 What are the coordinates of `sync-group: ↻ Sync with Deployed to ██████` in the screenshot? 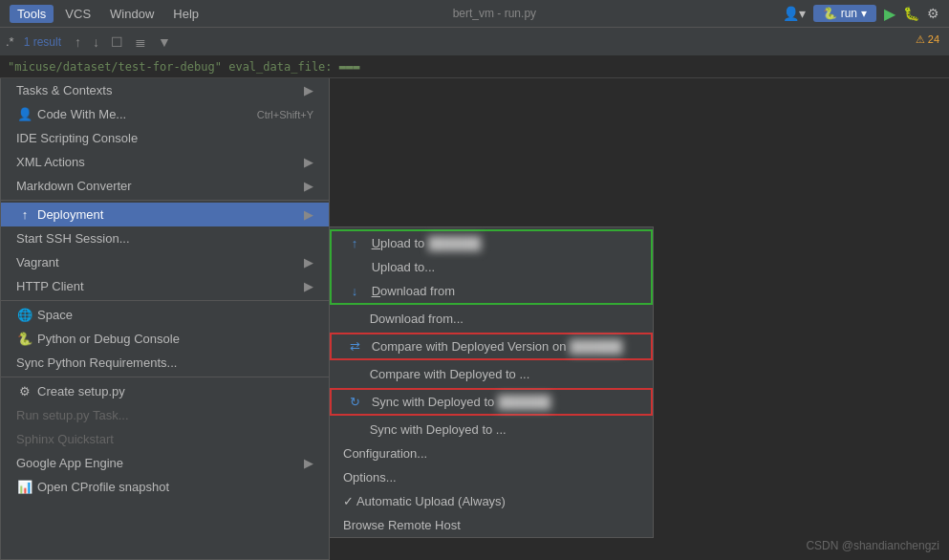 It's located at (491, 401).